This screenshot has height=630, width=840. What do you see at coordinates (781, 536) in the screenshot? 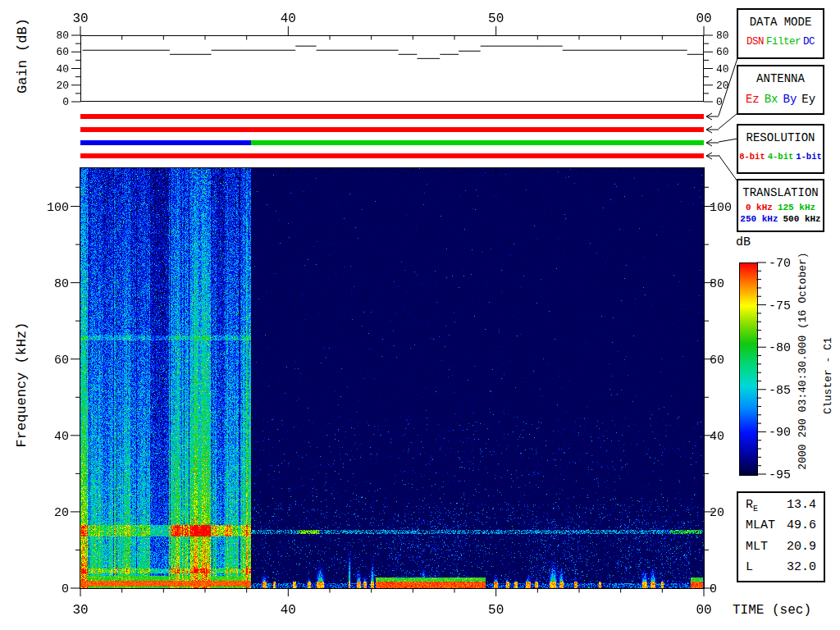
I see `ephemeris-box: RE 13.4 MLAT 49.6 MLT 20.9 L 32.0` at bounding box center [781, 536].